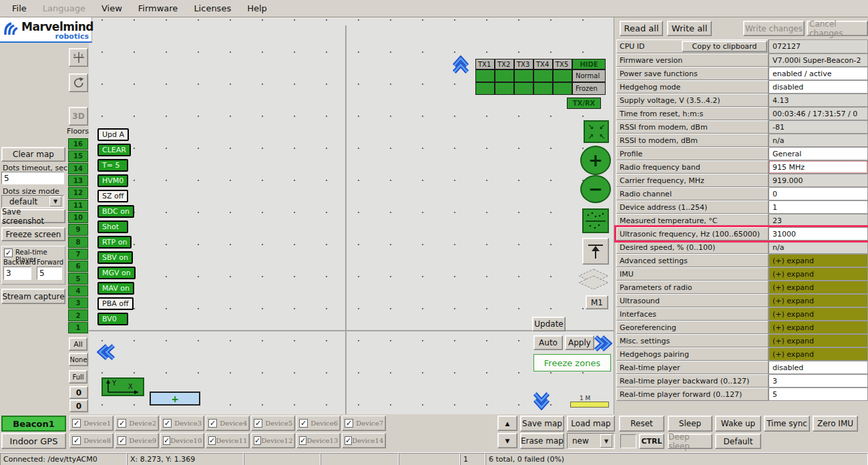 The image size is (868, 465). What do you see at coordinates (91, 424) in the screenshot?
I see `device-toggle: ✓ Device1` at bounding box center [91, 424].